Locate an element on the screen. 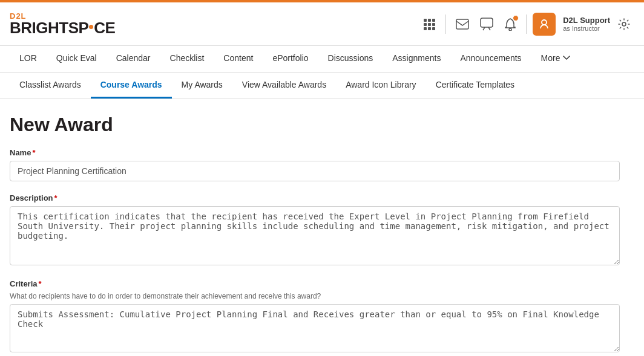  logo-dot is located at coordinates (91, 27).